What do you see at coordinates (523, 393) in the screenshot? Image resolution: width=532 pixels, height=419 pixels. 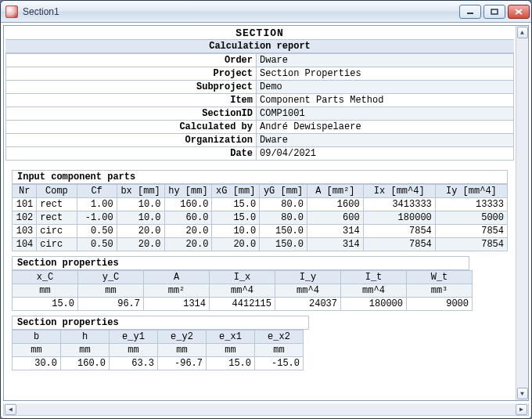 I see `scroll-down-button: ▼` at bounding box center [523, 393].